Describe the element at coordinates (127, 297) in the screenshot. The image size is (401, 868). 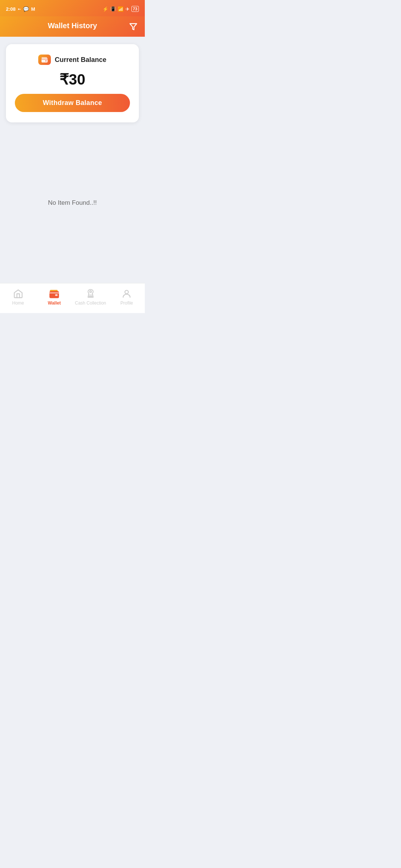
I see `nav-item-profile: Profile` at that location.